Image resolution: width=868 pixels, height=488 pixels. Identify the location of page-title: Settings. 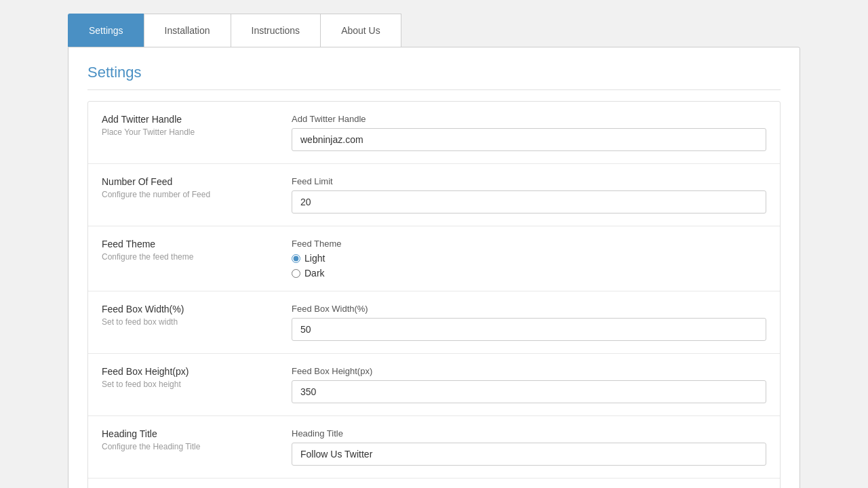
(434, 77).